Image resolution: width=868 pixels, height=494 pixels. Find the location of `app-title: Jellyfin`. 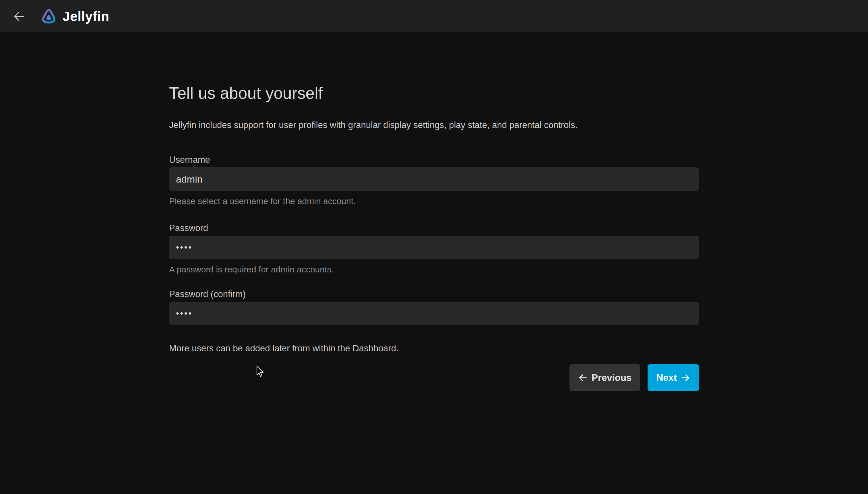

app-title: Jellyfin is located at coordinates (86, 16).